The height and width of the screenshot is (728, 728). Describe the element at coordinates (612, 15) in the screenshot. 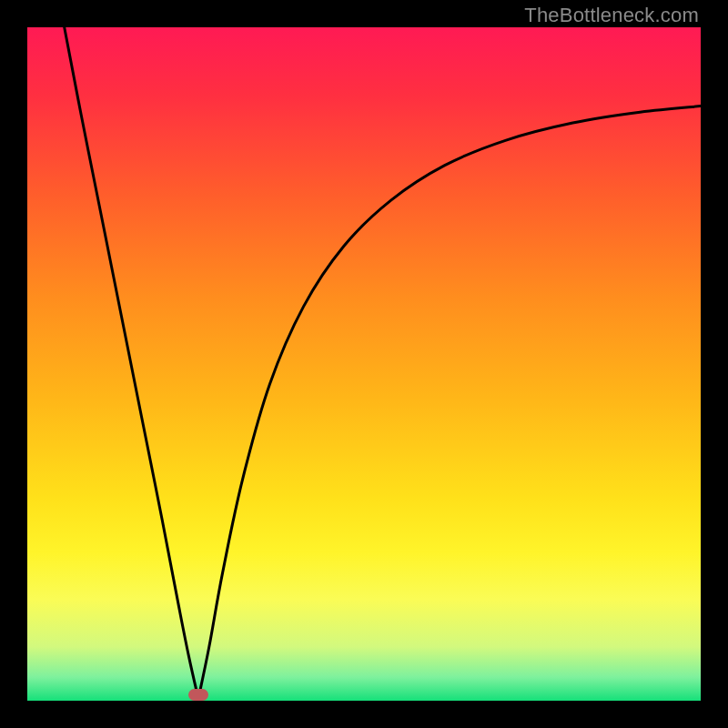

I see `watermark-text: TheBottleneck.com` at that location.